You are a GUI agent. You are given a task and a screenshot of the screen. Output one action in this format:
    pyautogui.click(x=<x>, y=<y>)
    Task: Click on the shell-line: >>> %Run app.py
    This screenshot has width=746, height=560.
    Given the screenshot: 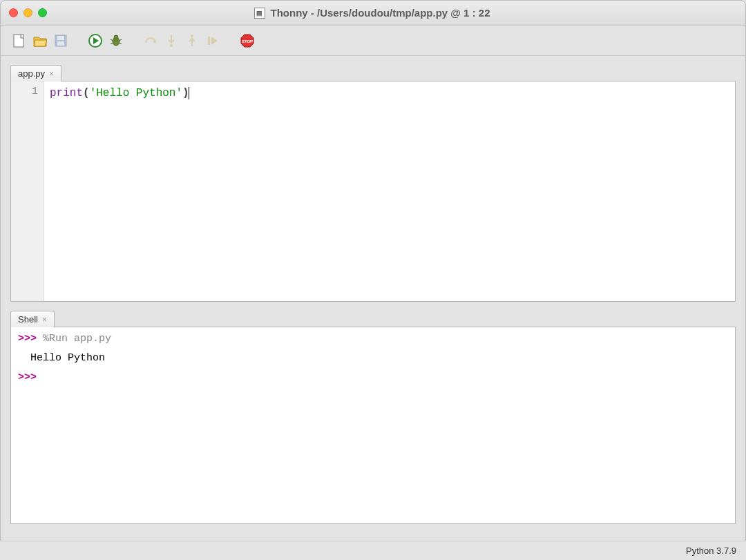 What is the action you would take?
    pyautogui.click(x=373, y=339)
    